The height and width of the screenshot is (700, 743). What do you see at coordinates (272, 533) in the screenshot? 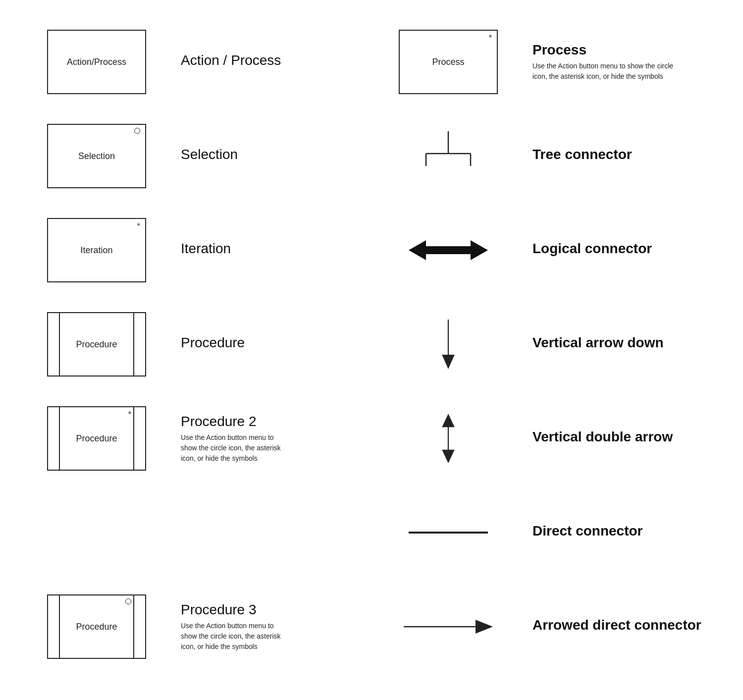
I see `empty-left-label-row5` at bounding box center [272, 533].